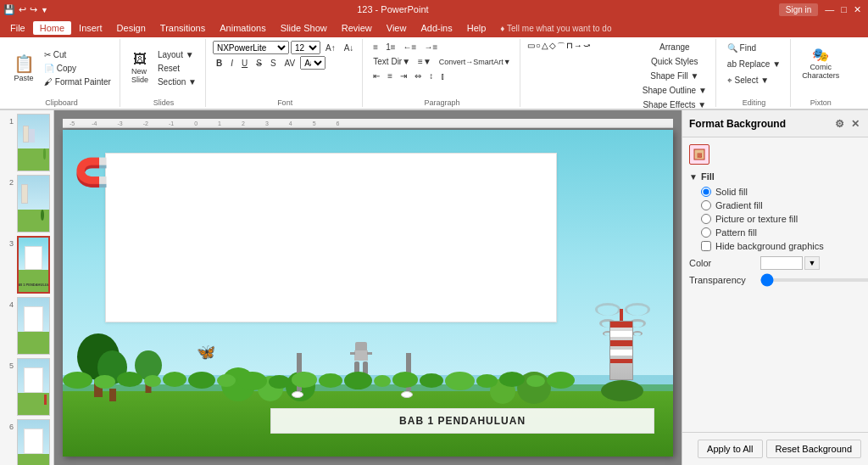 The image size is (868, 465). Describe the element at coordinates (829, 9) in the screenshot. I see `minimize-button: —` at that location.